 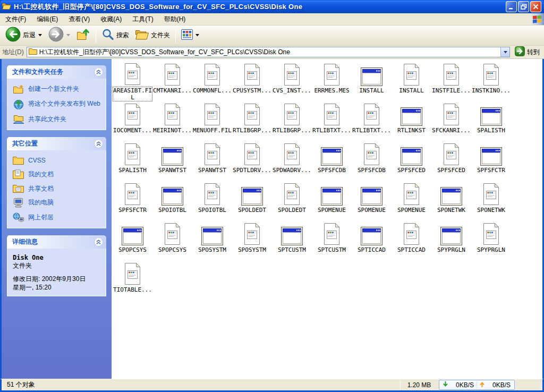 What do you see at coordinates (56, 143) in the screenshot?
I see `panel-other-places-header: 其它位置` at bounding box center [56, 143].